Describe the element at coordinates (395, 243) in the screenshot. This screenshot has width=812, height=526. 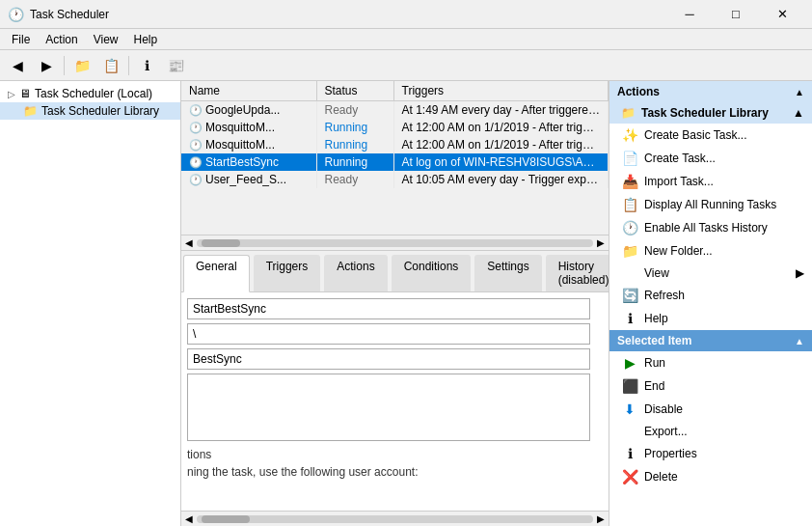
I see `hscroll-track` at that location.